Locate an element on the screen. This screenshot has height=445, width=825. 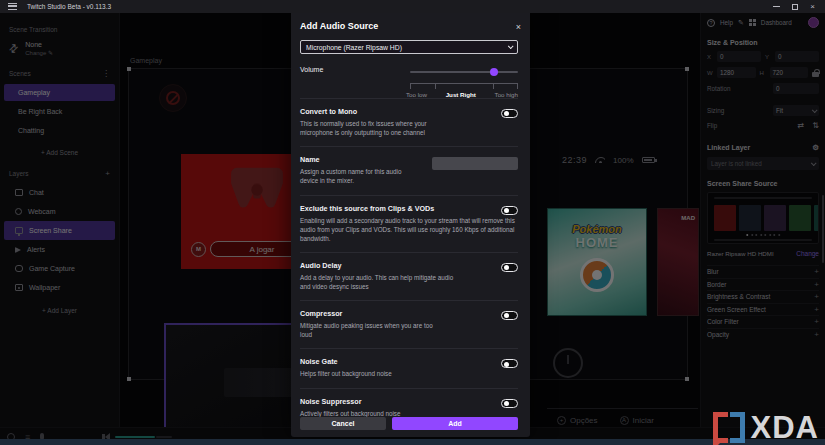
exclude-clips-vods-toggle is located at coordinates (510, 210).